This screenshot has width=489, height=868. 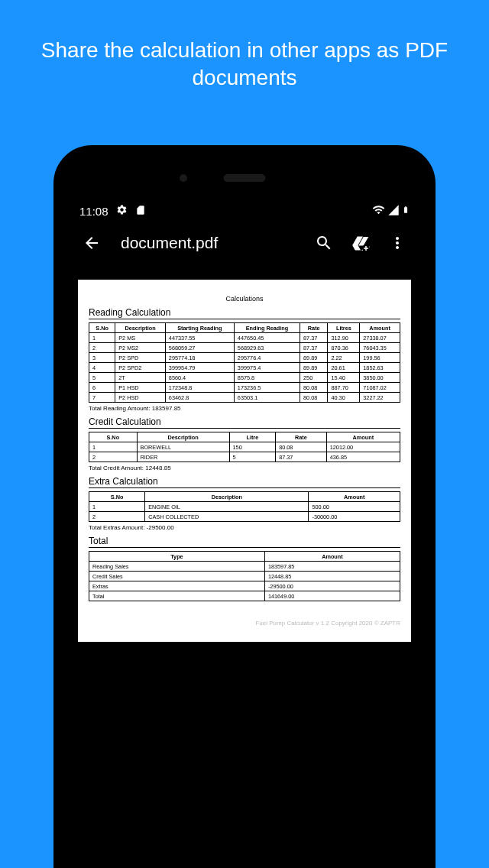 What do you see at coordinates (94, 211) in the screenshot?
I see `status-time: 11:08` at bounding box center [94, 211].